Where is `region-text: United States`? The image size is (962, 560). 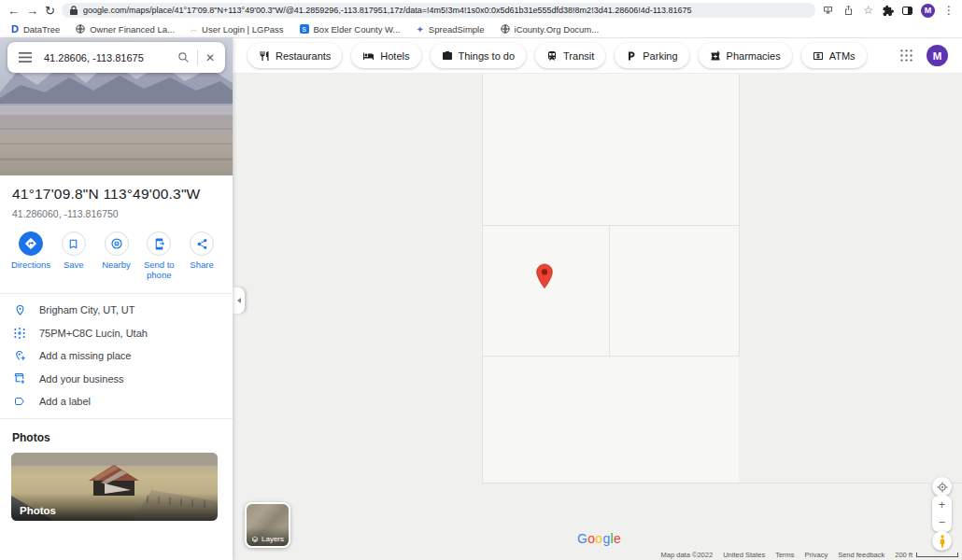 region-text: United States is located at coordinates (743, 554).